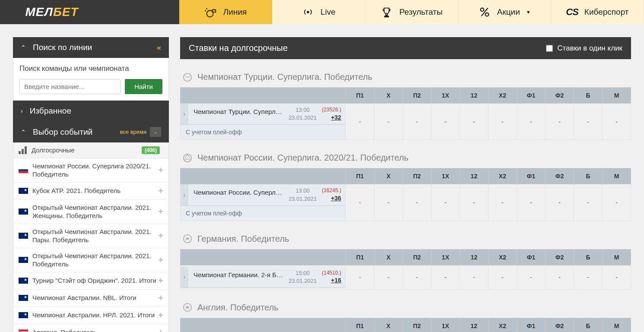 The width and height of the screenshot is (644, 332). What do you see at coordinates (308, 12) in the screenshot?
I see `live-icon` at bounding box center [308, 12].